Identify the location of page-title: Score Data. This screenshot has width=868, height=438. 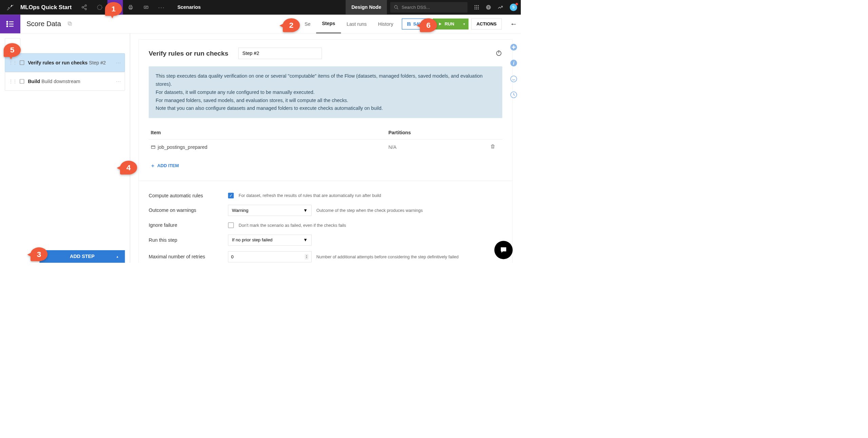
(44, 24).